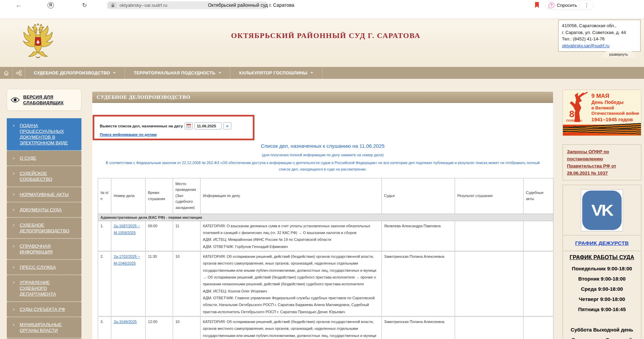 The width and height of the screenshot is (644, 339). I want to click on yandex-browser-icon: Я, so click(51, 5).